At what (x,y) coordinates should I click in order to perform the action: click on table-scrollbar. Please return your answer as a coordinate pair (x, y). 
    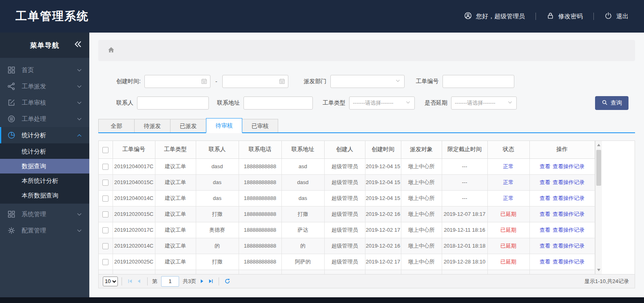
    Looking at the image, I should click on (599, 208).